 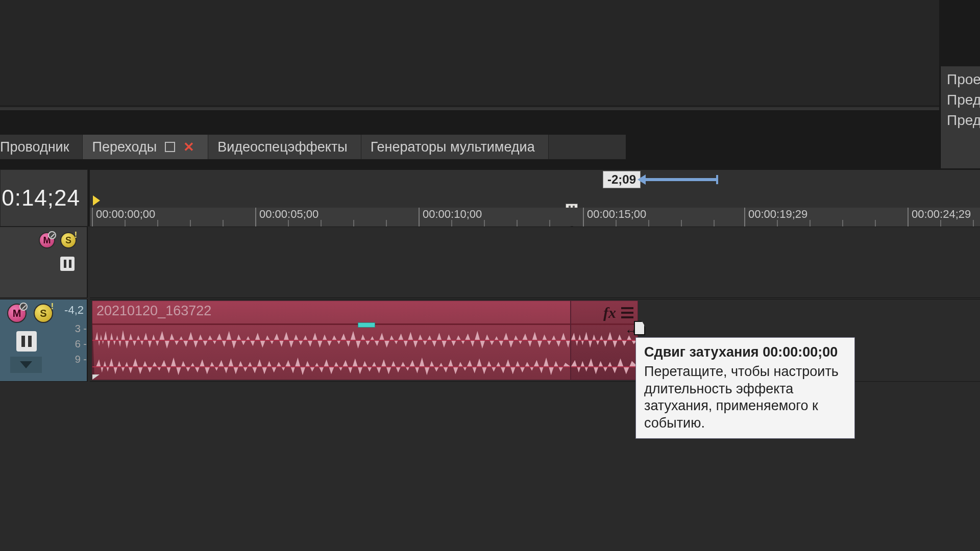 I want to click on automation-button, so click(x=67, y=264).